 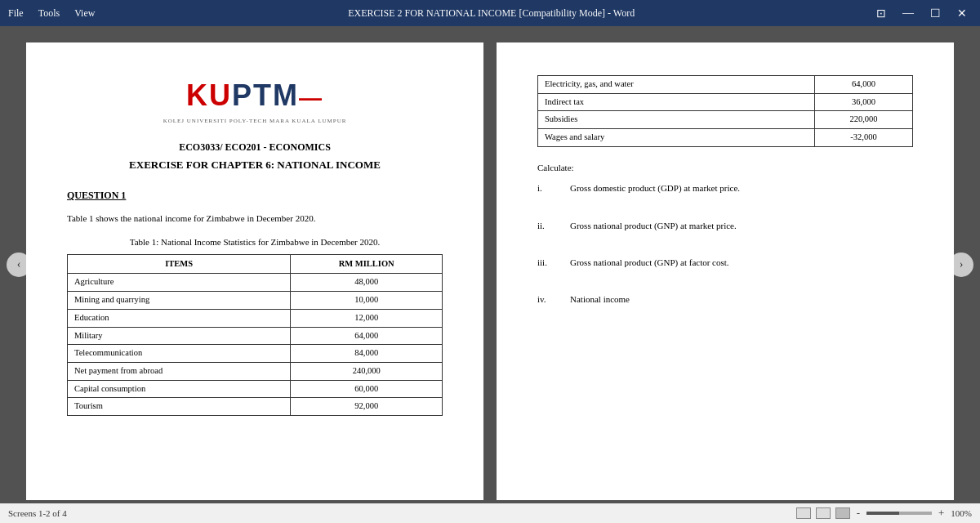 What do you see at coordinates (725, 299) in the screenshot?
I see `sub-question-item: iv.National income` at bounding box center [725, 299].